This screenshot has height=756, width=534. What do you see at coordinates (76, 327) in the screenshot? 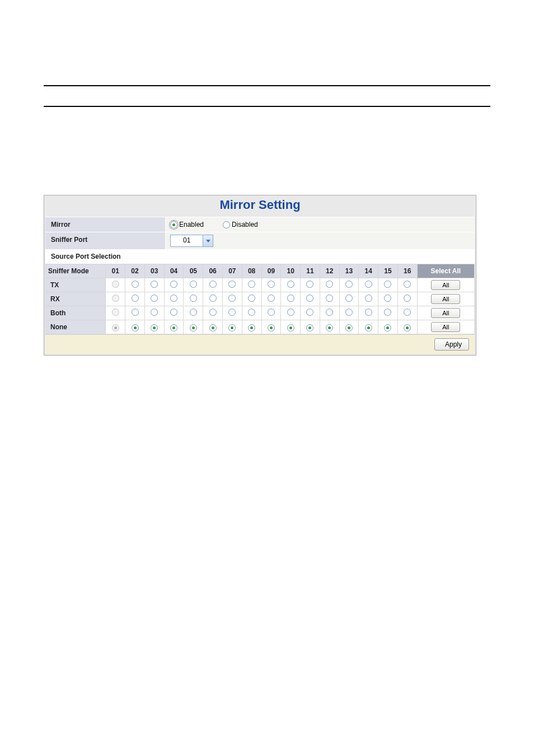
I see `mode-label: None` at bounding box center [76, 327].